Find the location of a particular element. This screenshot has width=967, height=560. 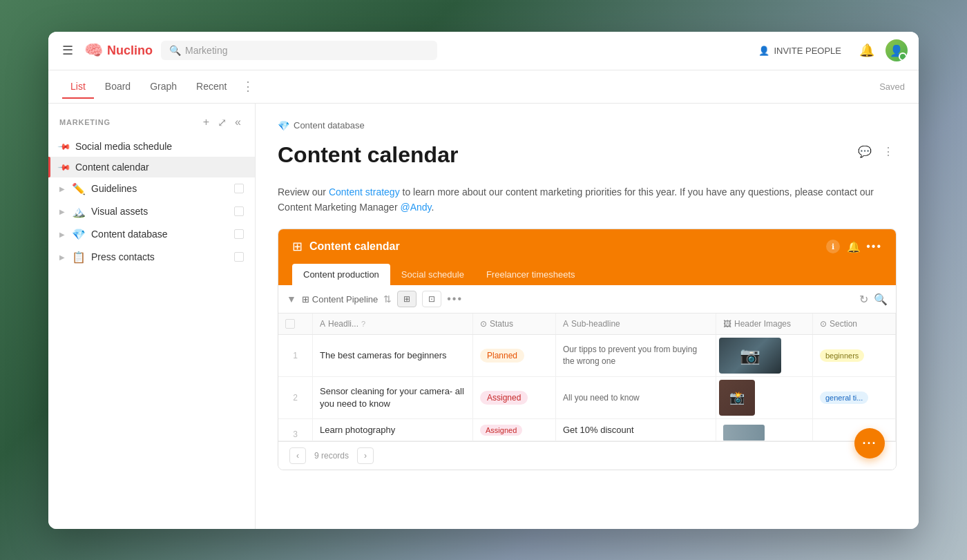

sidebar-add-button: + is located at coordinates (206, 123).